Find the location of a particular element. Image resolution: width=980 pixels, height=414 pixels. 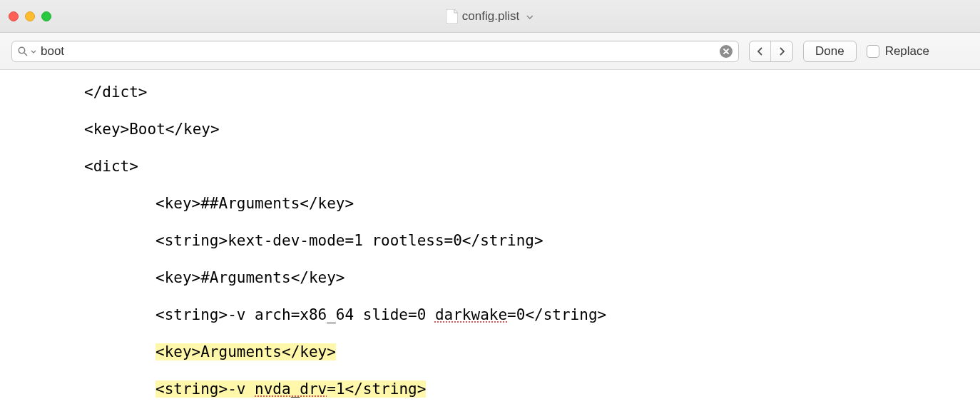

code-line: <key>#Arguments</key> is located at coordinates (532, 278).